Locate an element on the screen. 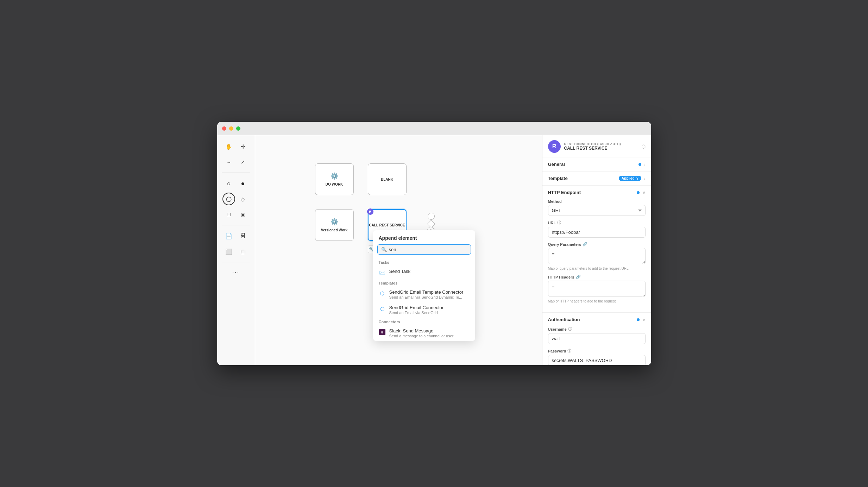 The height and width of the screenshot is (487, 868). square-tool: □ is located at coordinates (229, 214).